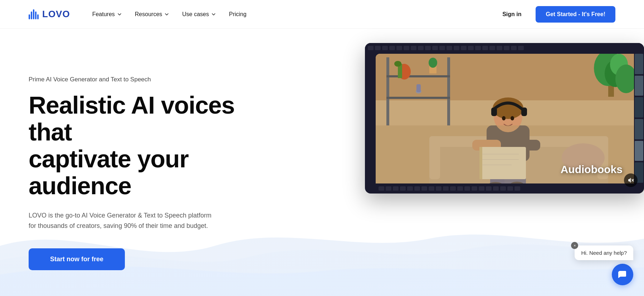 This screenshot has height=296, width=644. I want to click on nav-item-features: Features, so click(107, 14).